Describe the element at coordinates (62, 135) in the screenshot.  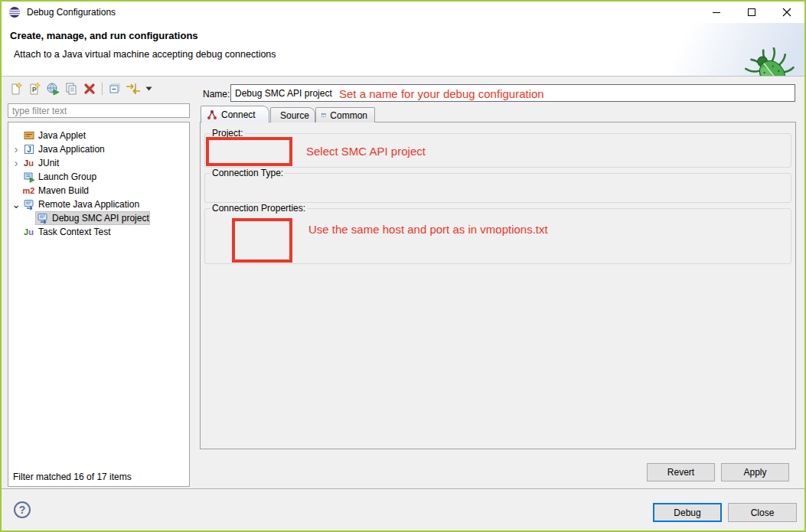
I see `tree-item-label: Java Applet` at that location.